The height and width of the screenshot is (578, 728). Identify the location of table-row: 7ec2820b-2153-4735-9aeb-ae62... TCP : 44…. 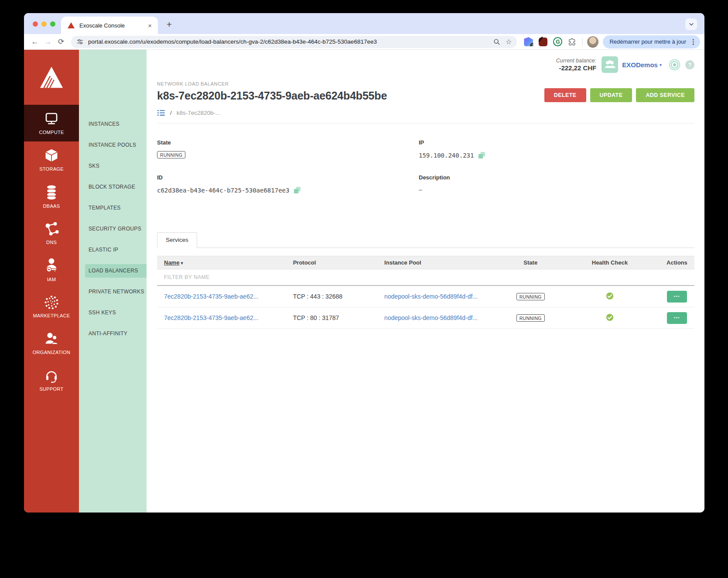
(426, 297).